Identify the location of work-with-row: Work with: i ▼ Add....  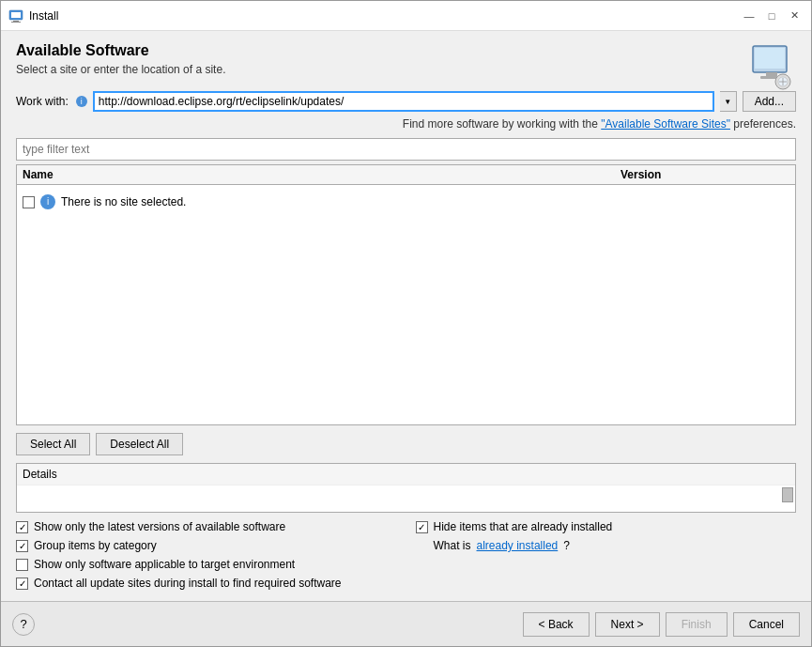
(406, 101).